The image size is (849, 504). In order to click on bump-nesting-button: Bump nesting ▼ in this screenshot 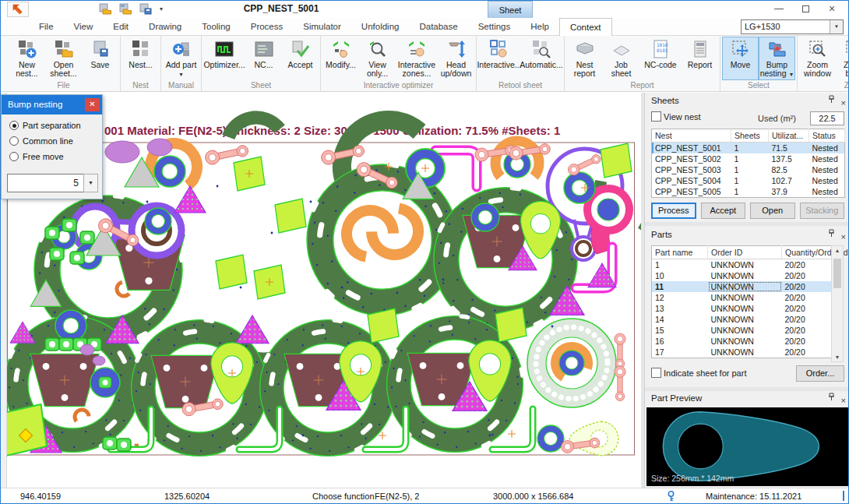, I will do `click(777, 58)`.